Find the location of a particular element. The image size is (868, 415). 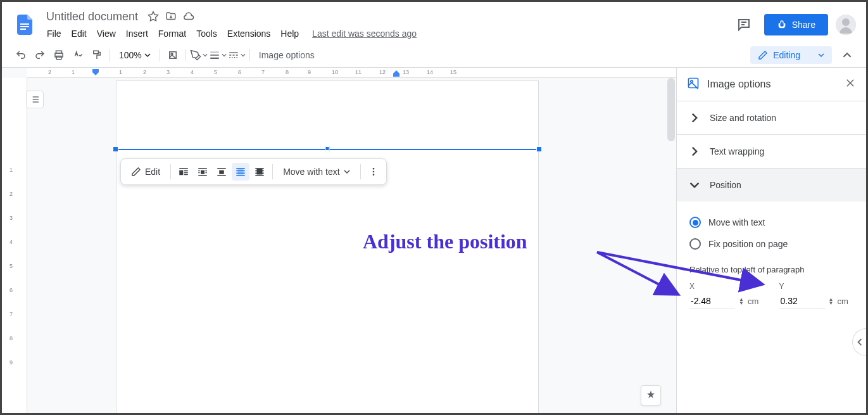

undo-button is located at coordinates (21, 55).